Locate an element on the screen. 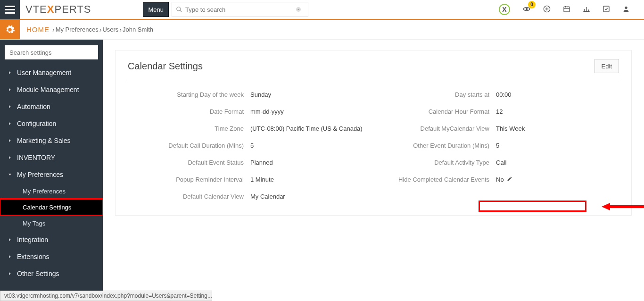 The image size is (644, 301). page-title: Calendar Settings is located at coordinates (165, 66).